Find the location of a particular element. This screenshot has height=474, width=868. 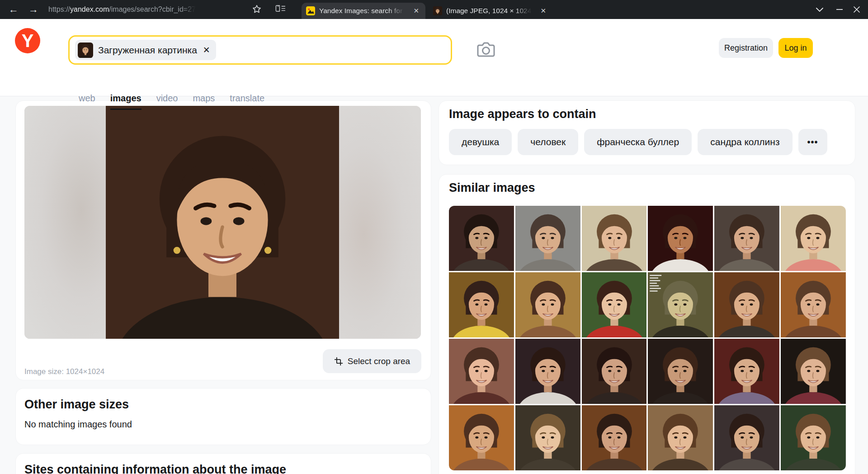

browser-toolbar: ← → https://yandex.com/images/search?cbi… is located at coordinates (434, 9).